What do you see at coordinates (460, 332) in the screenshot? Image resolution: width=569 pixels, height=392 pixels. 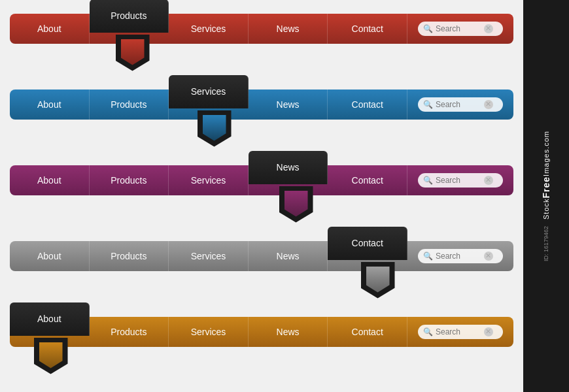 I see `search-section-gold: 🔍✕` at bounding box center [460, 332].